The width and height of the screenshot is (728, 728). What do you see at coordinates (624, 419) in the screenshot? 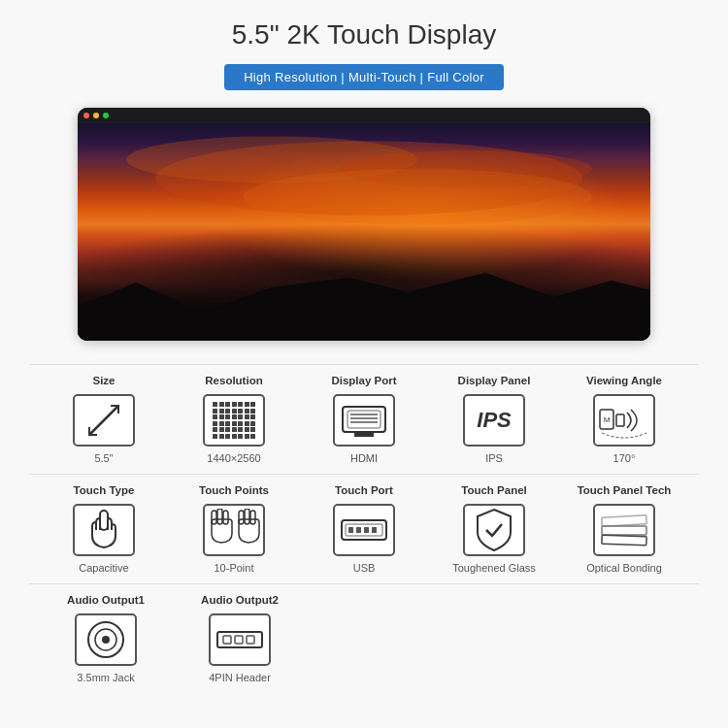
I see `spec-viewing-angle: Viewing Angle M 170°` at bounding box center [624, 419].